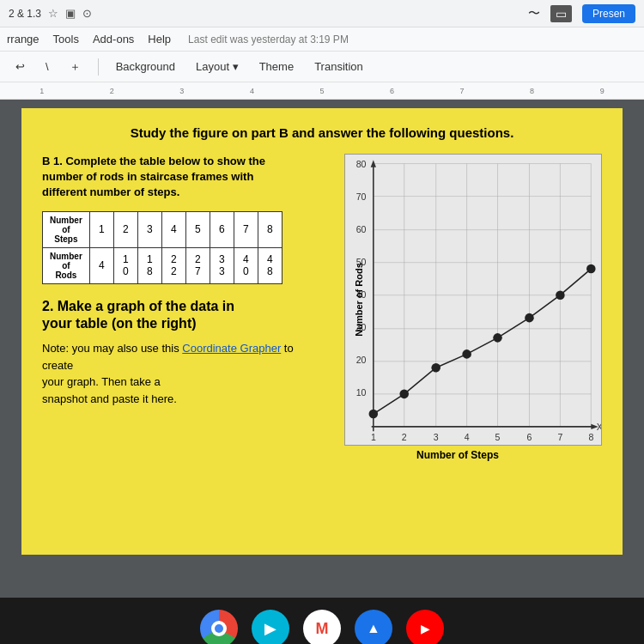 The width and height of the screenshot is (644, 644). Describe the element at coordinates (534, 14) in the screenshot. I see `graph-icon: 〜` at that location.